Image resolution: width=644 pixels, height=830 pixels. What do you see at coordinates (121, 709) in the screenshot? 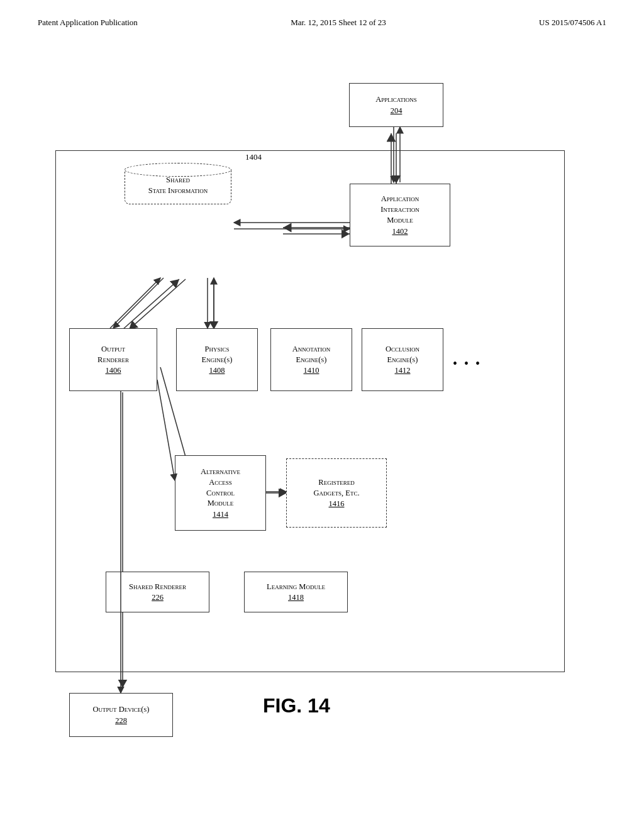
I see `output-devices-label: Output Device(s)` at bounding box center [121, 709].